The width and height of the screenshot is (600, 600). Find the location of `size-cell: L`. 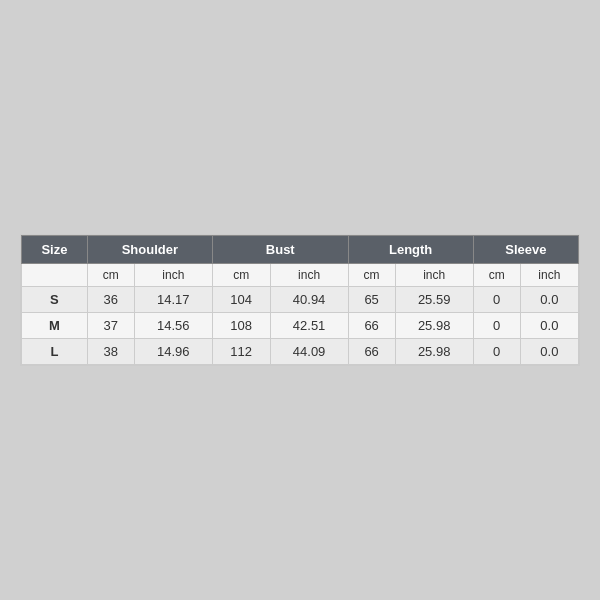

size-cell: L is located at coordinates (55, 352).